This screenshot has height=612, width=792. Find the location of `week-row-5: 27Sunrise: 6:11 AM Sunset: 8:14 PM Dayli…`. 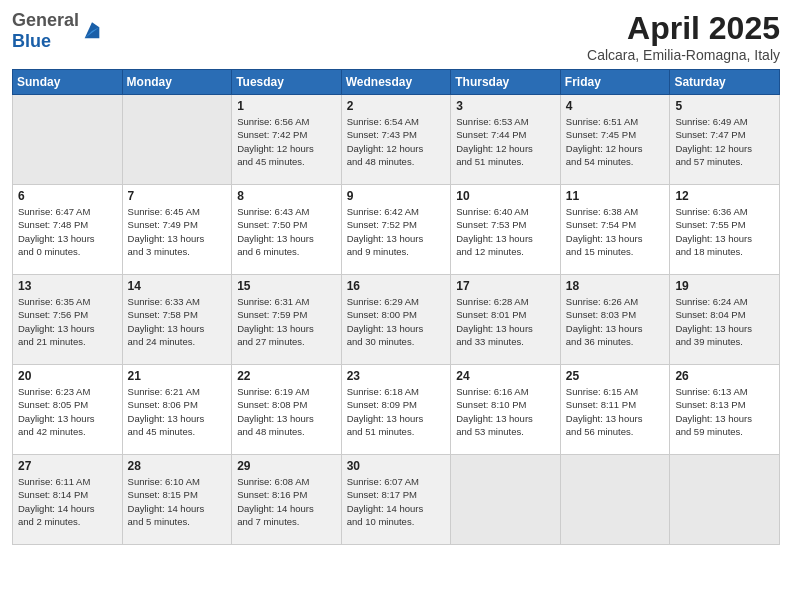

week-row-5: 27Sunrise: 6:11 AM Sunset: 8:14 PM Dayli… is located at coordinates (396, 500).